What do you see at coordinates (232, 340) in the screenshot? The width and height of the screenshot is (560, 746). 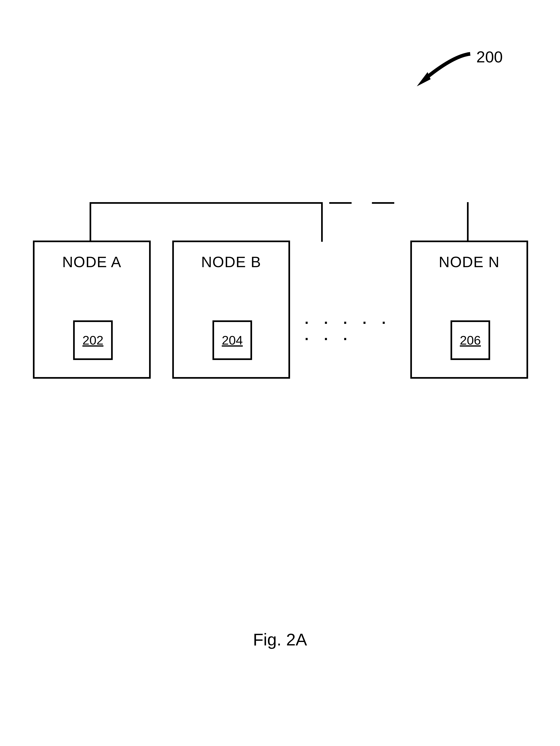 I see `node-b-inner-number: 204` at bounding box center [232, 340].